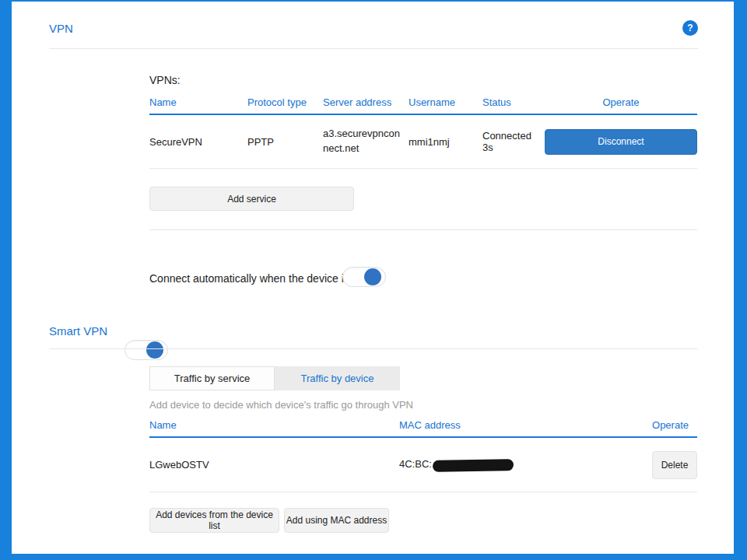  Describe the element at coordinates (285, 103) in the screenshot. I see `vpn-col-protocol: Protocol type` at that location.